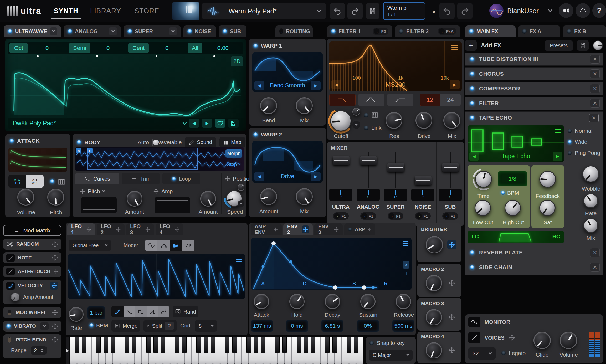  What do you see at coordinates (15, 297) in the screenshot?
I see `velocity-amp-amount-knob` at bounding box center [15, 297].